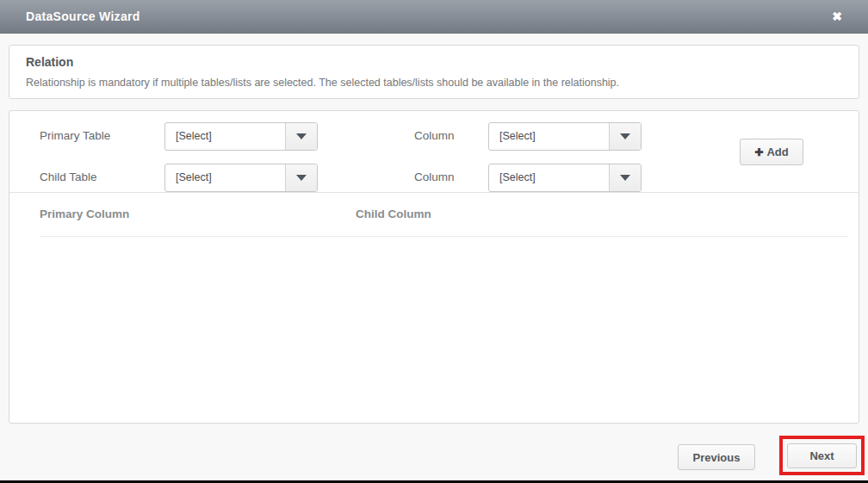  What do you see at coordinates (837, 16) in the screenshot?
I see `close-icon: ✖` at bounding box center [837, 16].